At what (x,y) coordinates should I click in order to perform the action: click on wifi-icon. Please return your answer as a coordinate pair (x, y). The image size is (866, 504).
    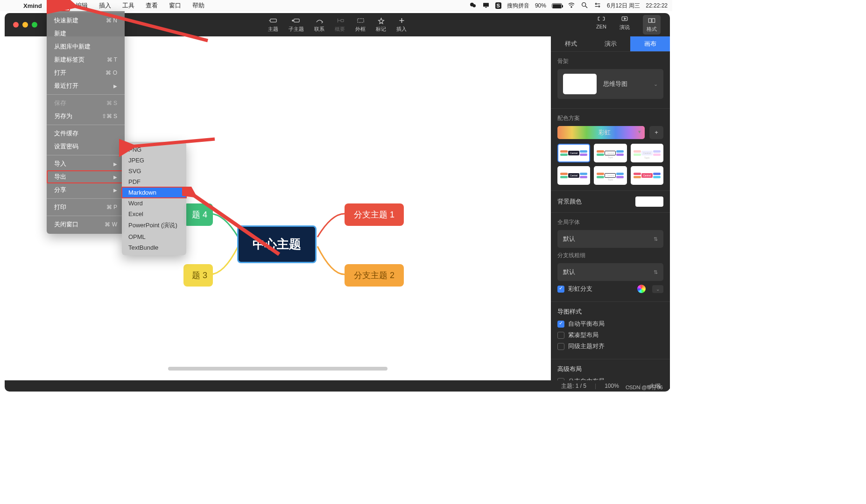
    Looking at the image, I should click on (571, 6).